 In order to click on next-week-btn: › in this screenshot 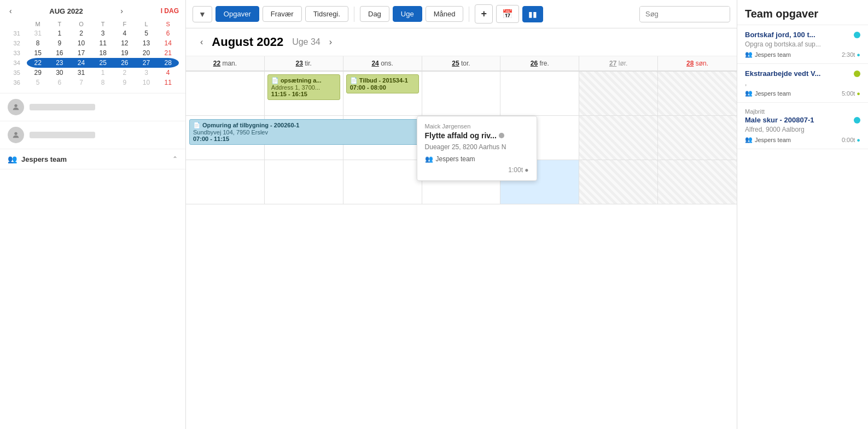, I will do `click(330, 42)`.